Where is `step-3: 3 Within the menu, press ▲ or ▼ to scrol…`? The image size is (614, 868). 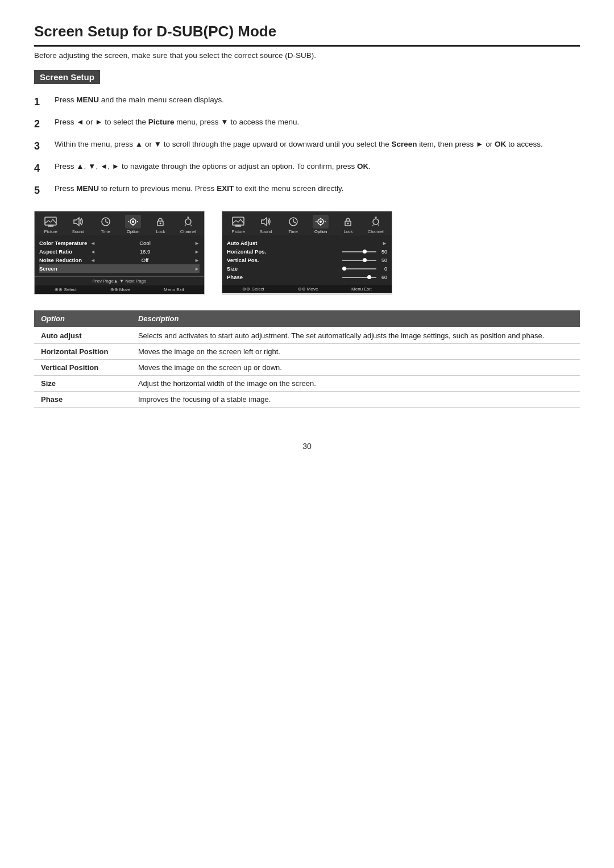 step-3: 3 Within the menu, press ▲ or ▼ to scrol… is located at coordinates (307, 147).